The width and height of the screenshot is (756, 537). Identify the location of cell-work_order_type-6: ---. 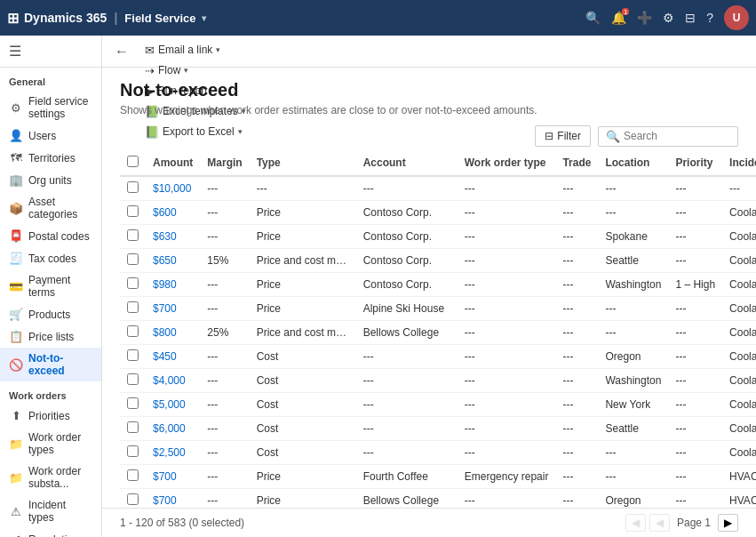
(506, 333).